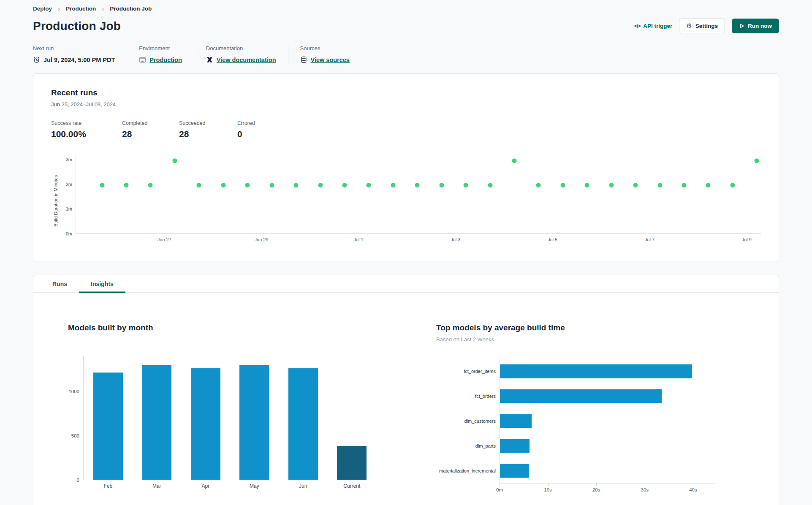 This screenshot has height=505, width=812. Describe the element at coordinates (222, 328) in the screenshot. I see `chart-title: Models built by month` at that location.